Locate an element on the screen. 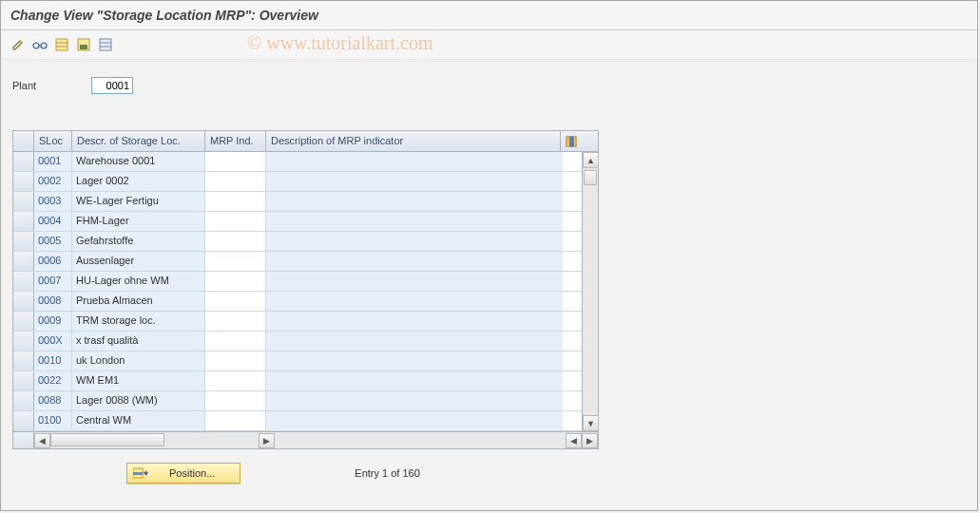  cell-desc: WE-Lager Fertigu is located at coordinates (139, 201).